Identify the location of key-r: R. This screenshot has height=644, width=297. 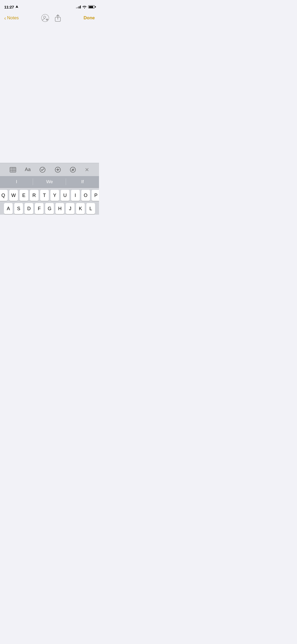
(34, 195).